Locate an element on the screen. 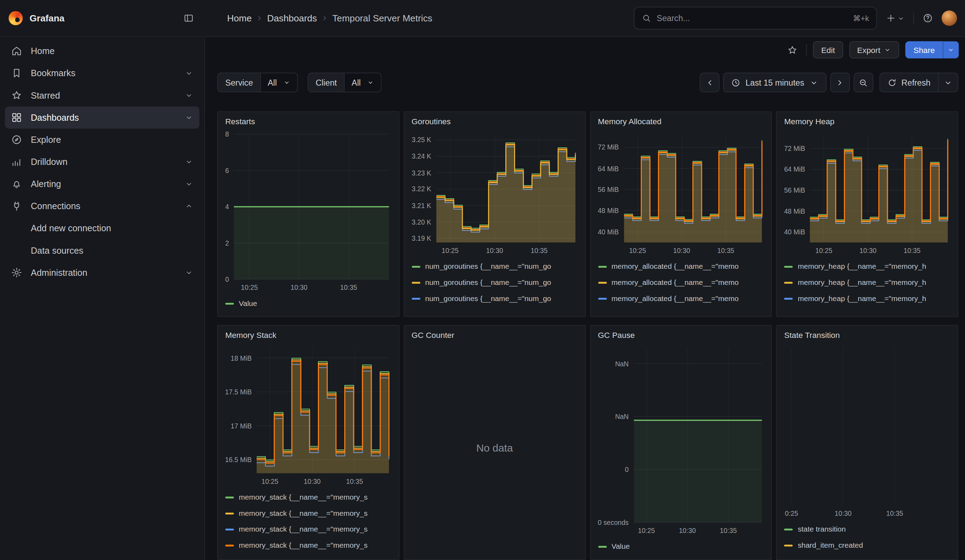 Image resolution: width=965 pixels, height=560 pixels. refresh-split-button: Refresh is located at coordinates (919, 83).